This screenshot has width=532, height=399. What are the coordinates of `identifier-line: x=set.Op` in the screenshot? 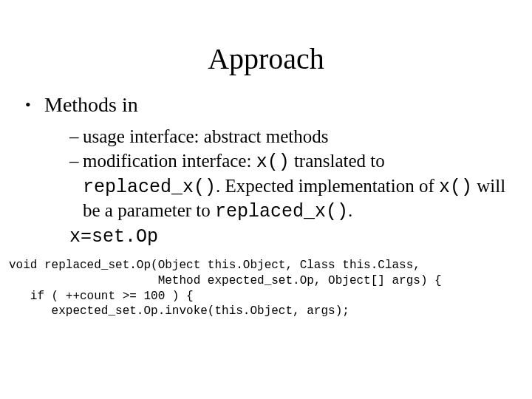 It's located at (271, 238).